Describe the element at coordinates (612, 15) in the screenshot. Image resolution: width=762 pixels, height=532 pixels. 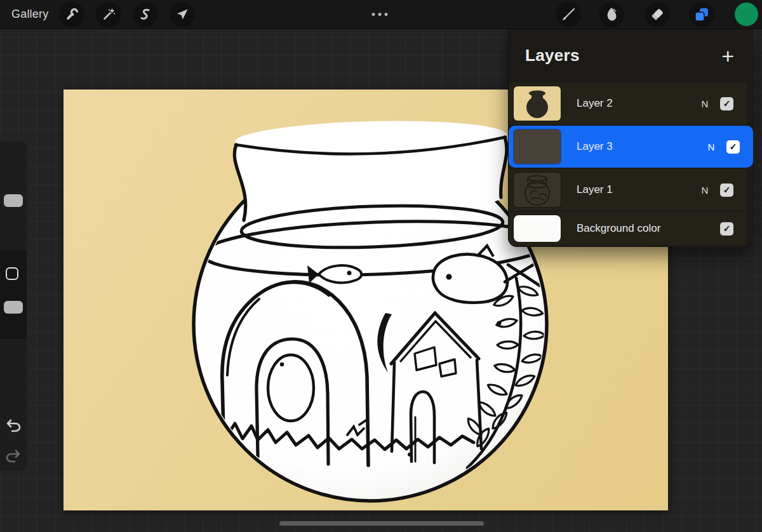
I see `smudge-tool-button` at that location.